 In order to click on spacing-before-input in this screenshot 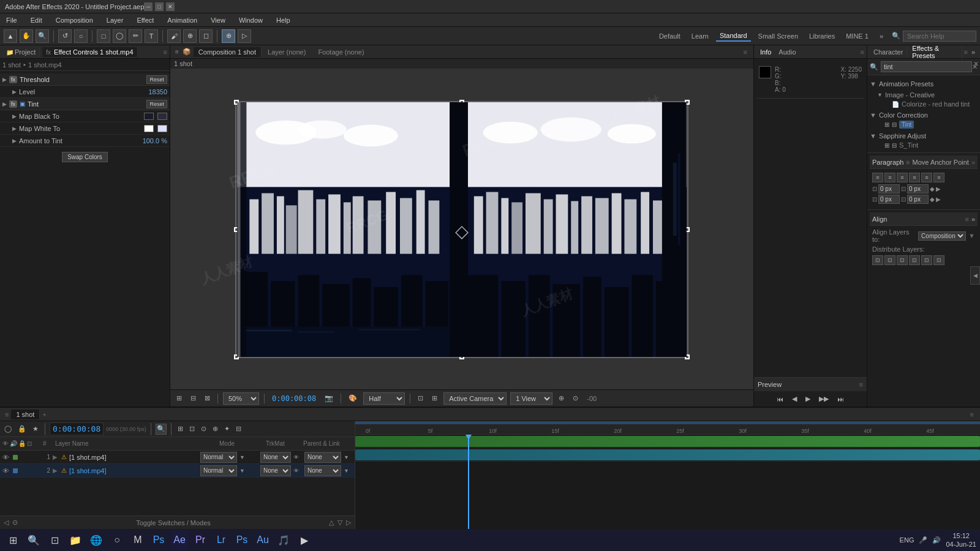, I will do `click(889, 200)`.